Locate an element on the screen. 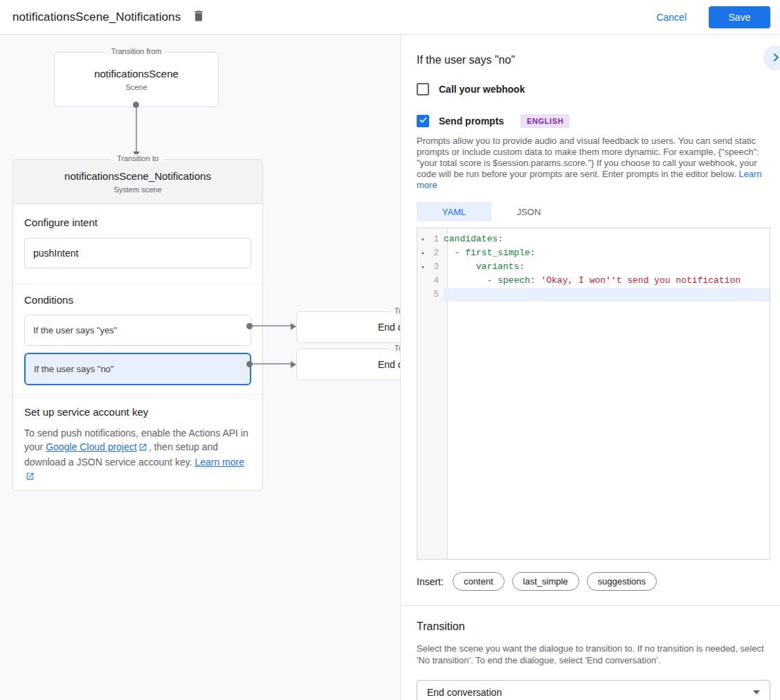  from-scene-name: notificationsScene is located at coordinates (136, 73).